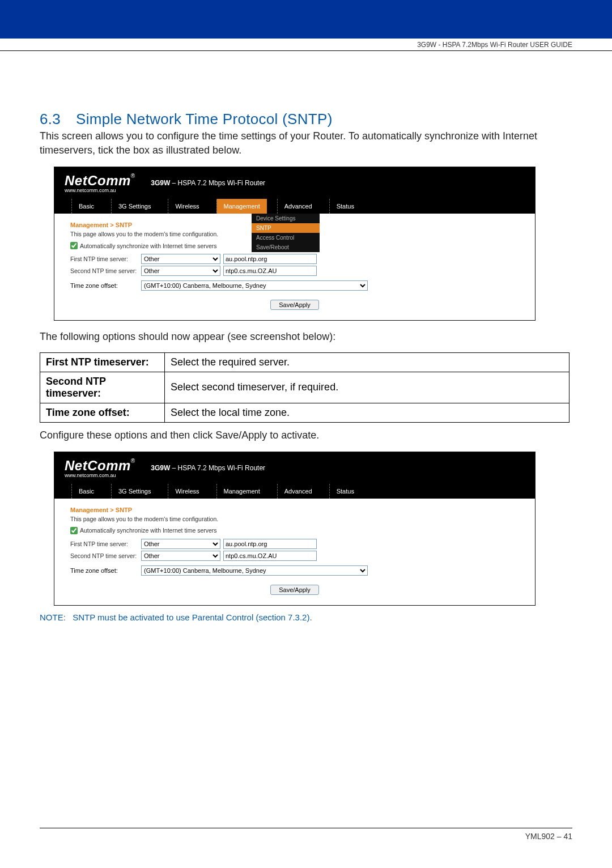  Describe the element at coordinates (58, 119) in the screenshot. I see `section-number: 6.3` at that location.